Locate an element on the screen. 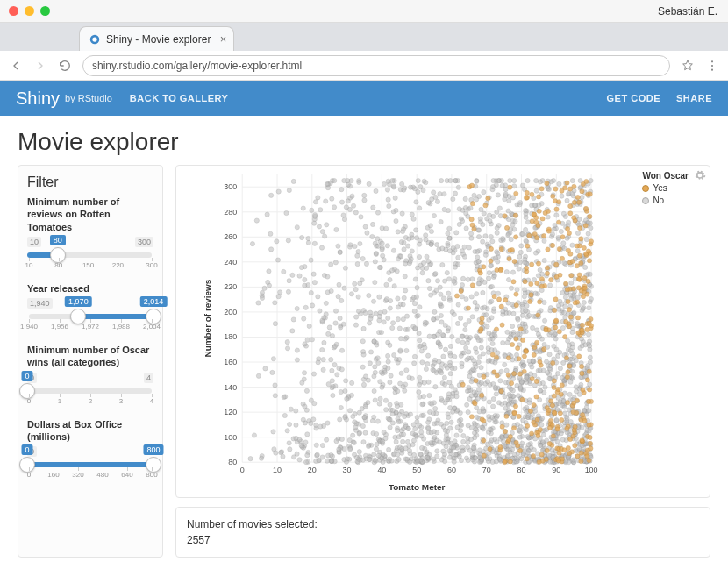 The width and height of the screenshot is (728, 576). bookmark-star-icon is located at coordinates (688, 66).